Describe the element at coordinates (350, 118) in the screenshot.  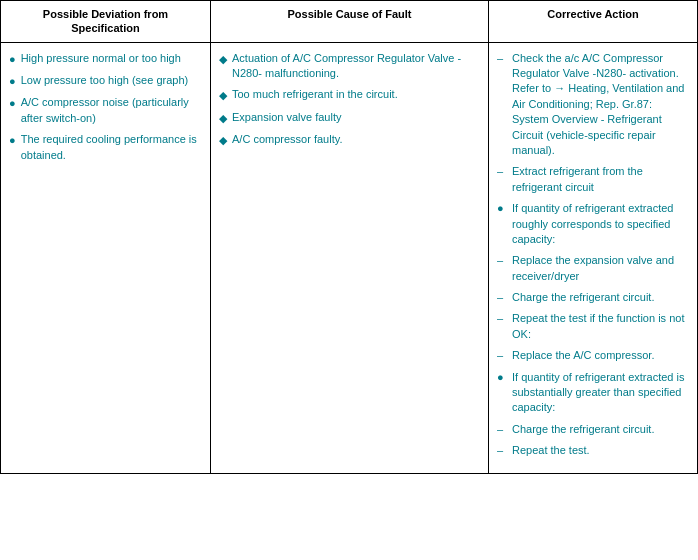
I see `list-item: ◆ Expansion valve faulty` at that location.